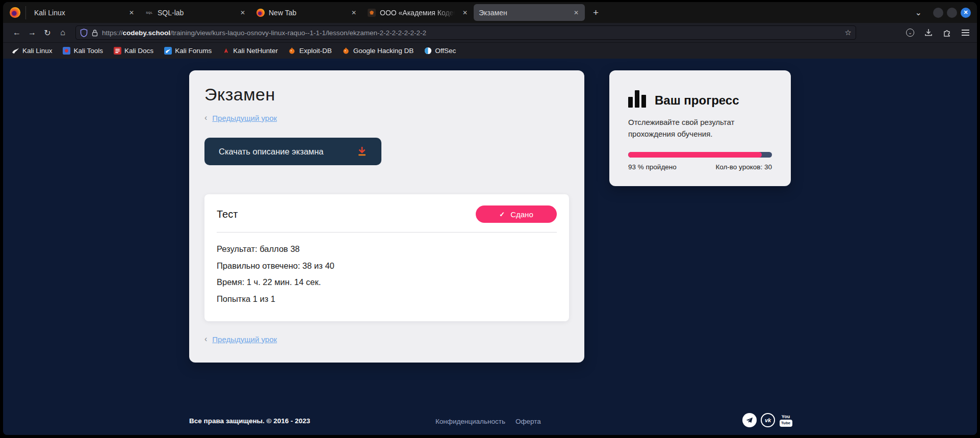 Image resolution: width=980 pixels, height=438 pixels. Describe the element at coordinates (134, 51) in the screenshot. I see `bookmark-kali-docs: Kali Docs` at that location.